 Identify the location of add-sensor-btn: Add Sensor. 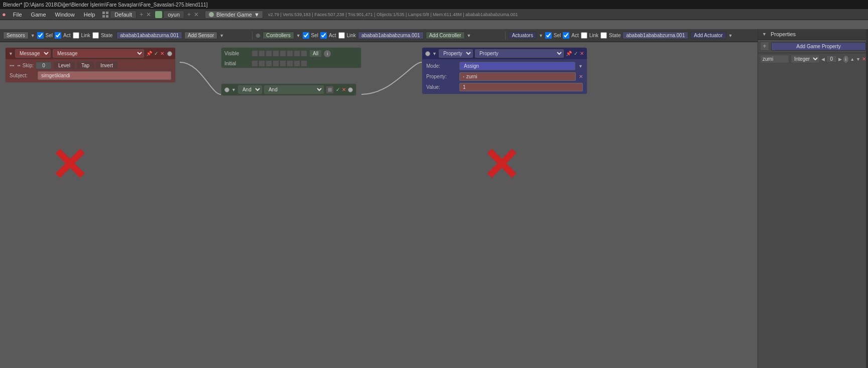
(201, 35).